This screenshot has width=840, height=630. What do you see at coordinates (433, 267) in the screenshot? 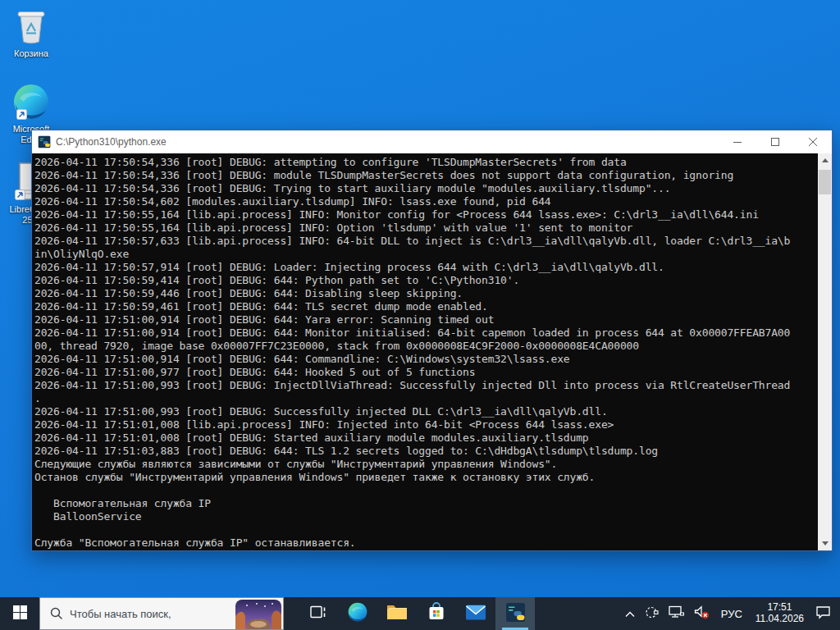
I see `console-line: 2026-04-11 17:50:57,914 [root] DEBUG: Lo…` at bounding box center [433, 267].